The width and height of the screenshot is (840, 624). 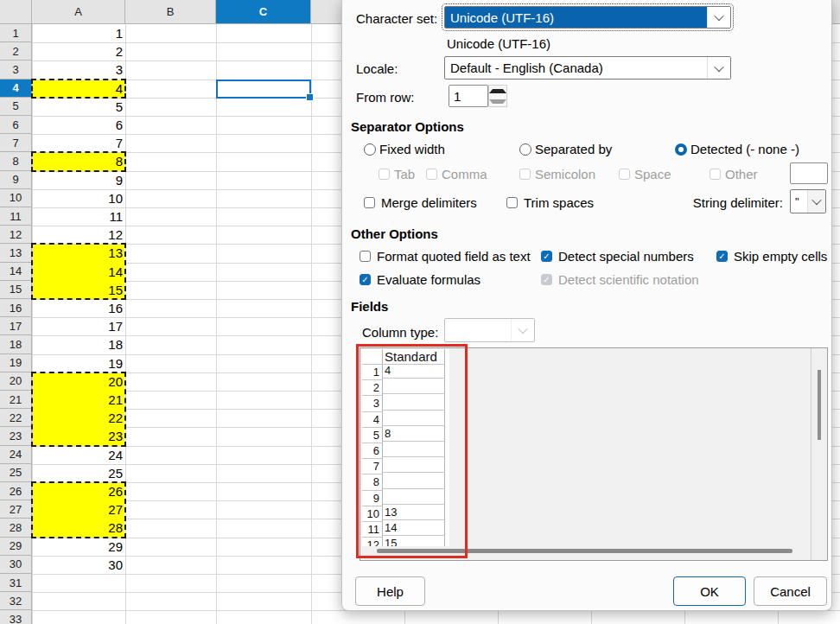 I want to click on preview-row-number: 8, so click(x=372, y=482).